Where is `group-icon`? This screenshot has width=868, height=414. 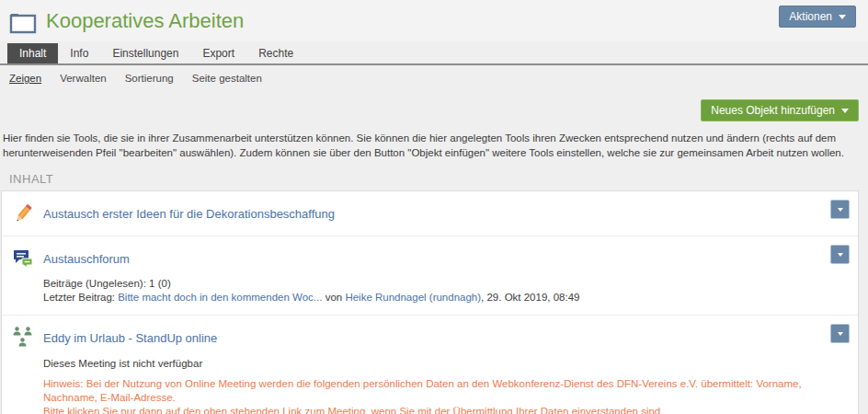
group-icon is located at coordinates (23, 338).